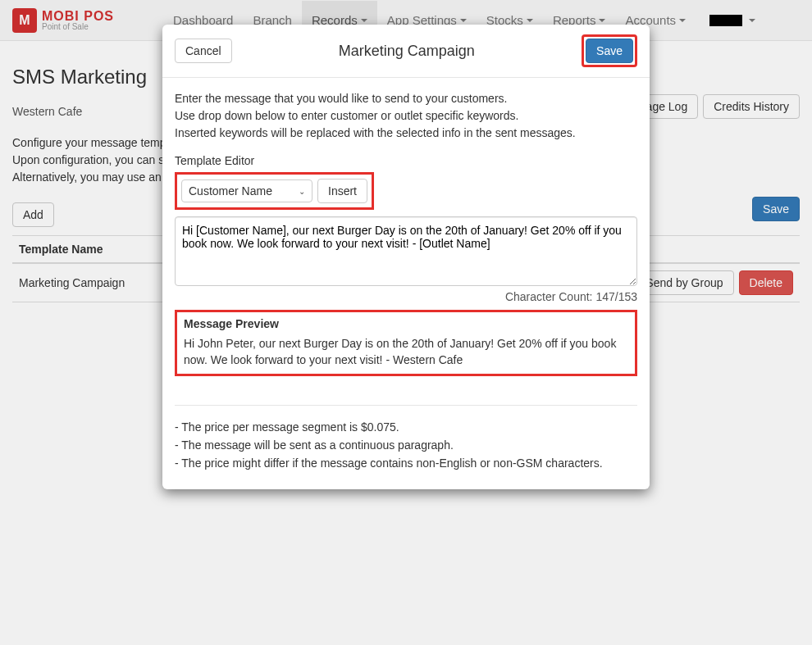 Image resolution: width=812 pixels, height=645 pixels. I want to click on save-highlight: Save, so click(609, 51).